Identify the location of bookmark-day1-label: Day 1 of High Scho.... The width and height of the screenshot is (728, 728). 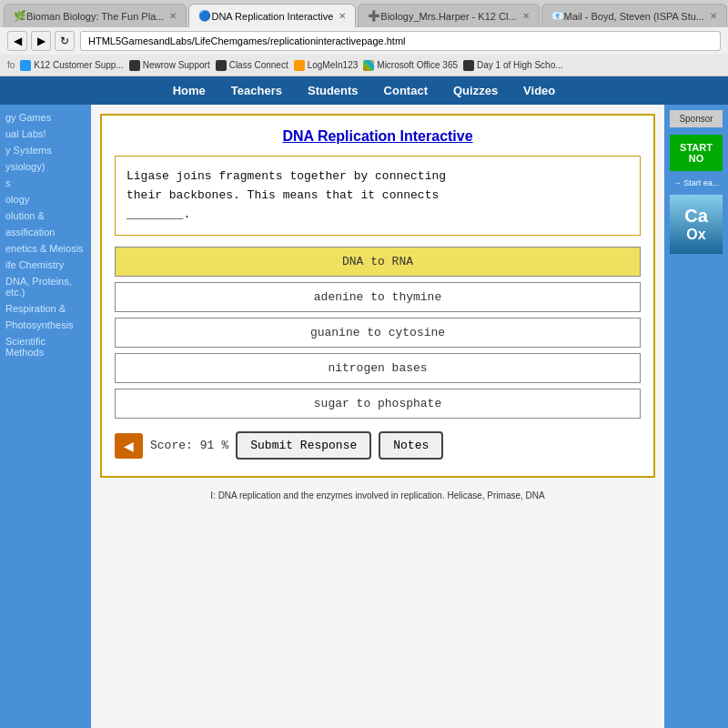
(521, 66).